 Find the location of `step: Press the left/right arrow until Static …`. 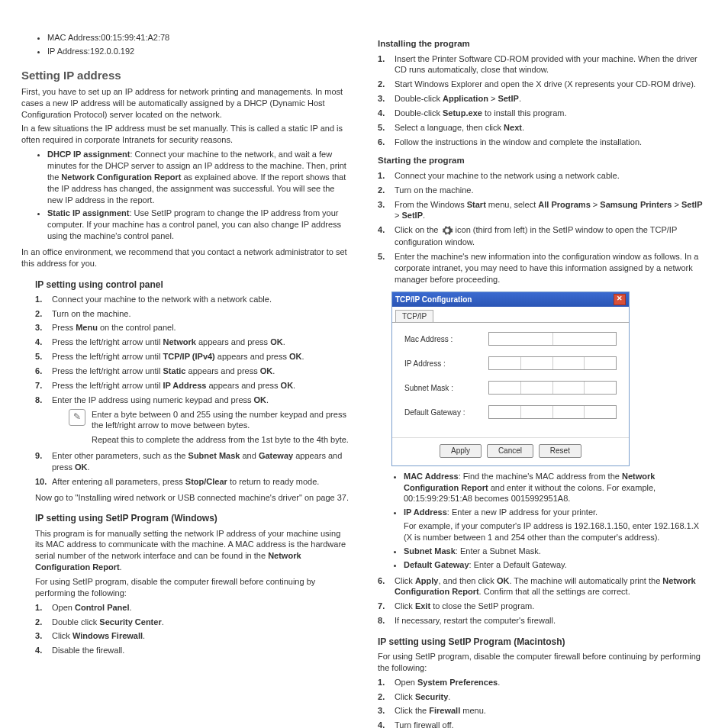

step: Press the left/right arrow until Static … is located at coordinates (192, 371).